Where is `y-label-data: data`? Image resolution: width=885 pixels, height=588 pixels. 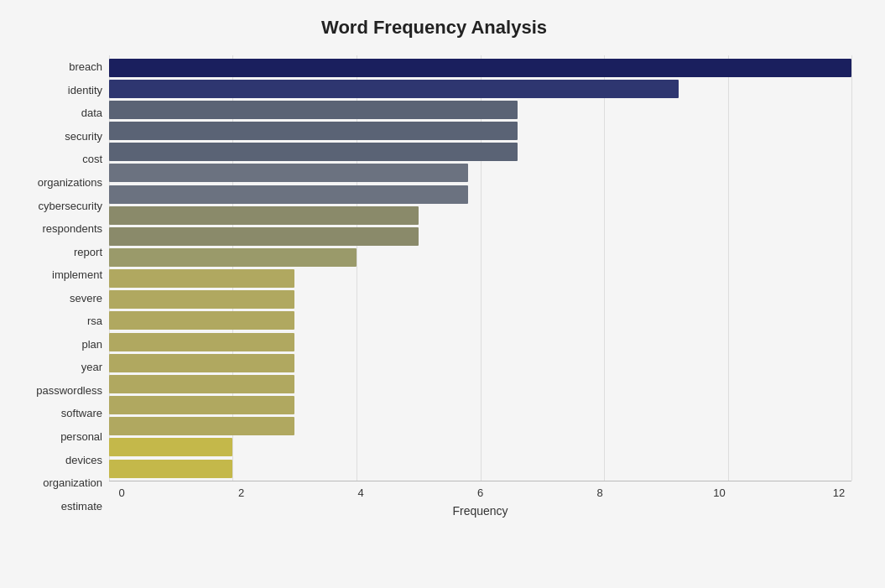
y-label-data: data is located at coordinates (92, 112).